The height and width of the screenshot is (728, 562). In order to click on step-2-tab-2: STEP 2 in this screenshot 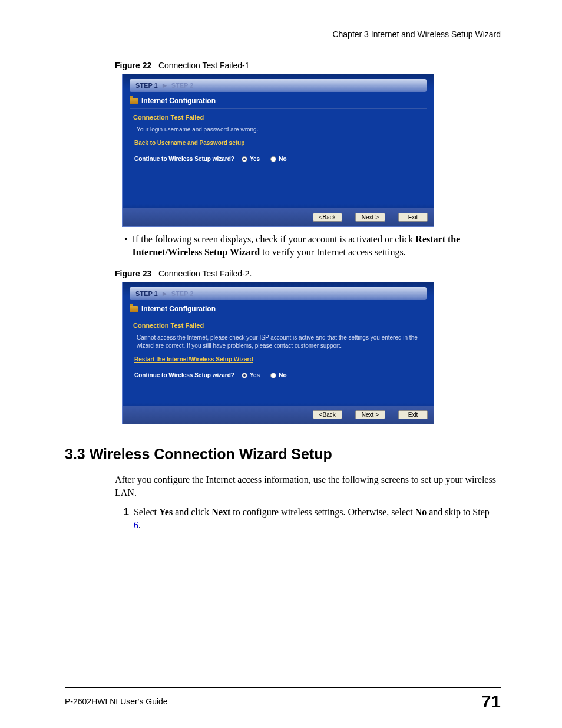, I will do `click(183, 294)`.